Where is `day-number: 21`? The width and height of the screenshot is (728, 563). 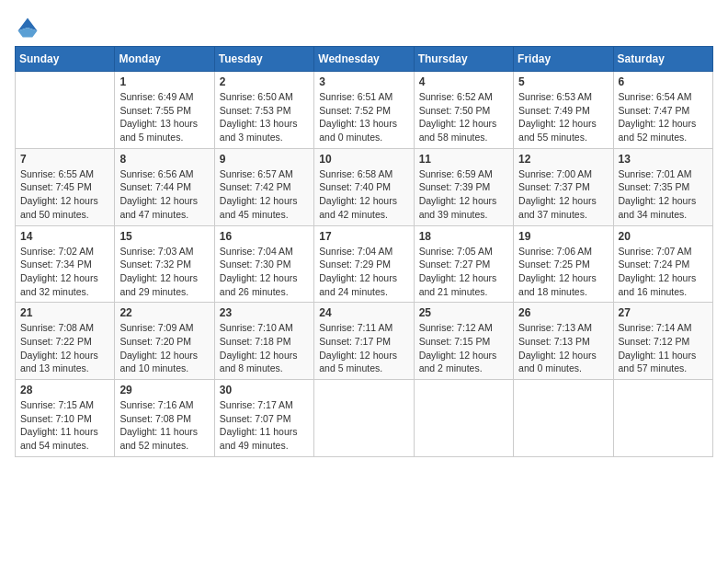
day-number: 21 is located at coordinates (64, 313).